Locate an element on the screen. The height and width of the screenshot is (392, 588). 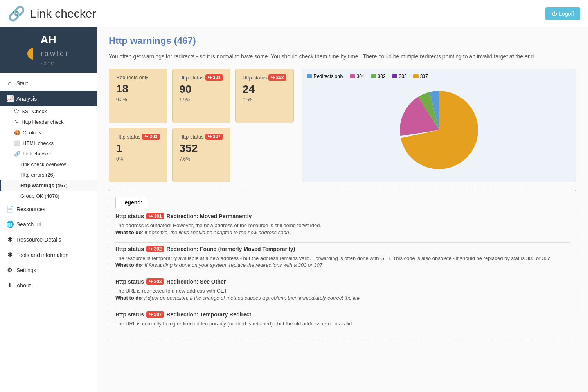
settings-icon: ⚙ is located at coordinates (10, 270).